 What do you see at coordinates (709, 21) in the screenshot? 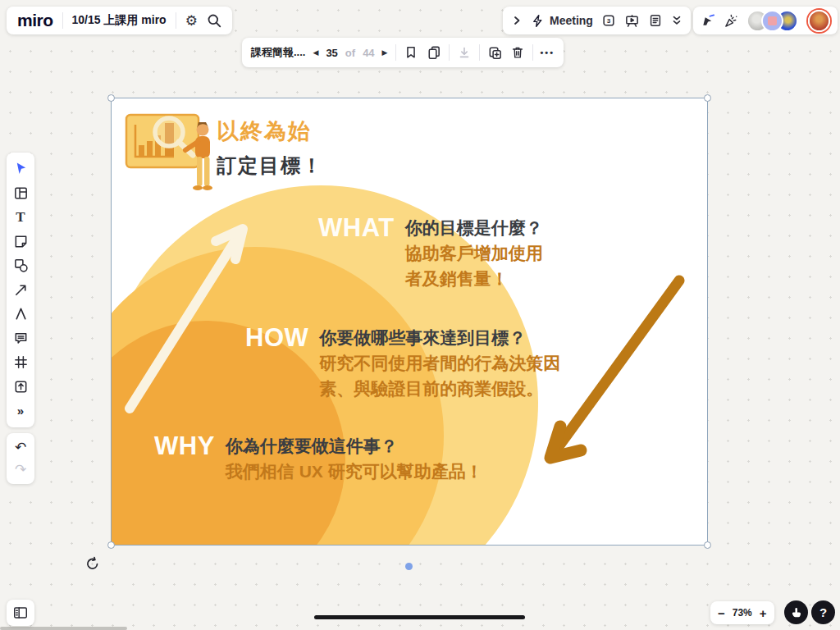
I see `follow-cursor-icon` at bounding box center [709, 21].